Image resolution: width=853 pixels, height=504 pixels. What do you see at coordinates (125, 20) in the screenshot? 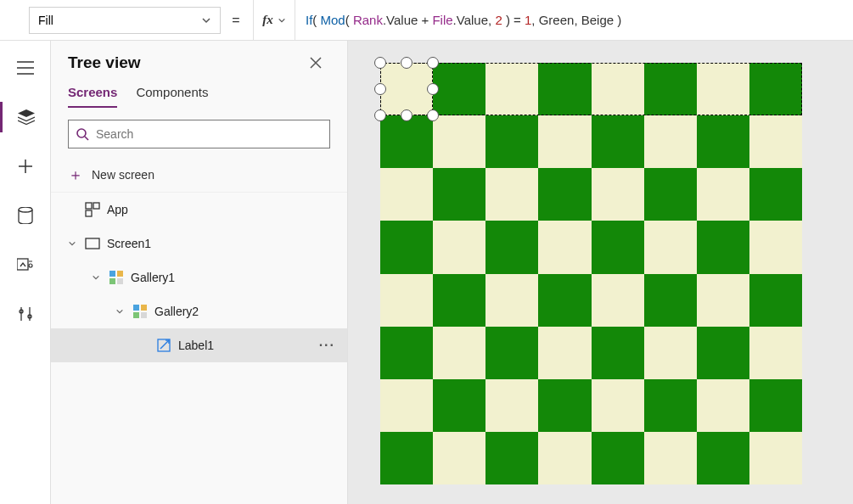
I see `property-dropdown: Fill` at bounding box center [125, 20].